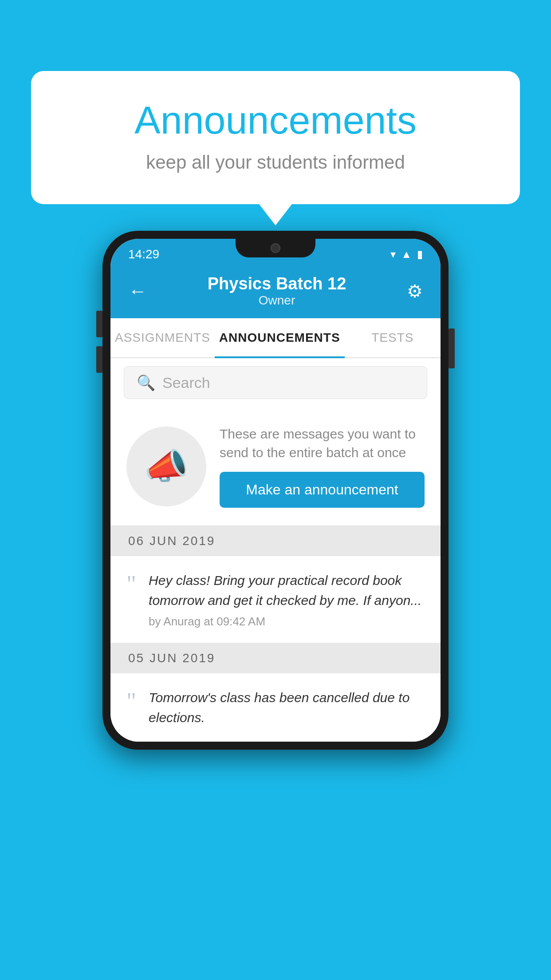 The height and width of the screenshot is (980, 551). Describe the element at coordinates (393, 254) in the screenshot. I see `wifi-icon: ▾` at that location.